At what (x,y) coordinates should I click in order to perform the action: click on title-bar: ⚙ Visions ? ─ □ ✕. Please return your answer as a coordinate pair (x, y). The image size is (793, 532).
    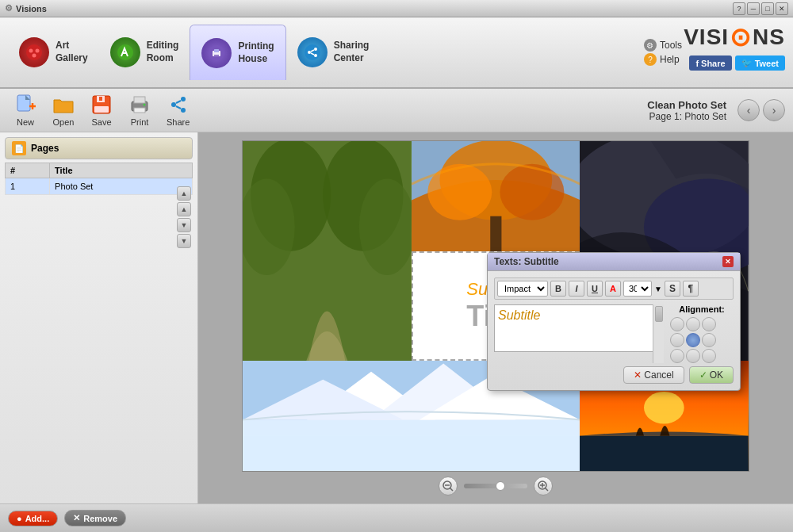
    Looking at the image, I should click on (396, 9).